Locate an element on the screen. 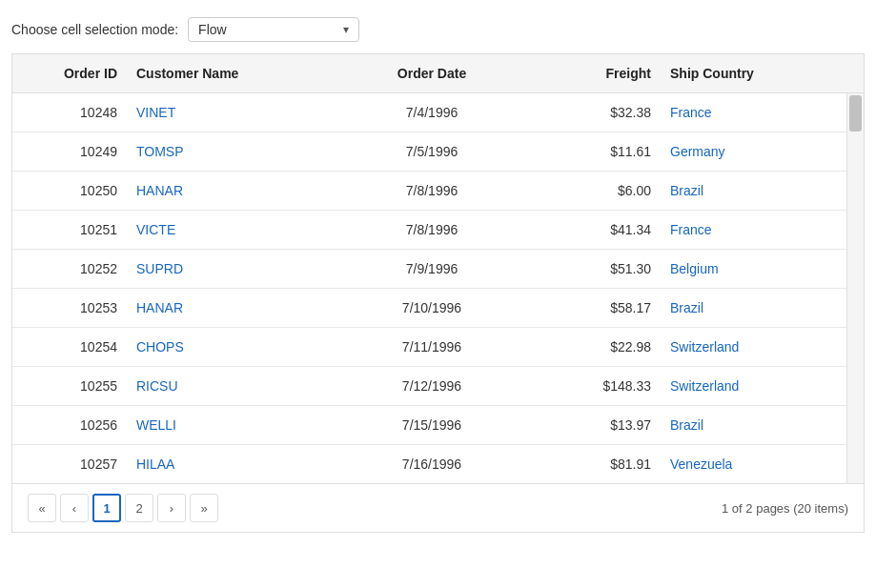 This screenshot has height=588, width=876. table-cell: $6.00 is located at coordinates (594, 191).